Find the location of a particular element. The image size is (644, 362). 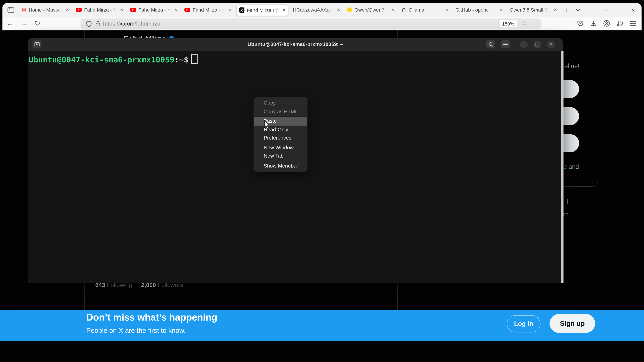

x-logo-icon: X is located at coordinates (242, 10).